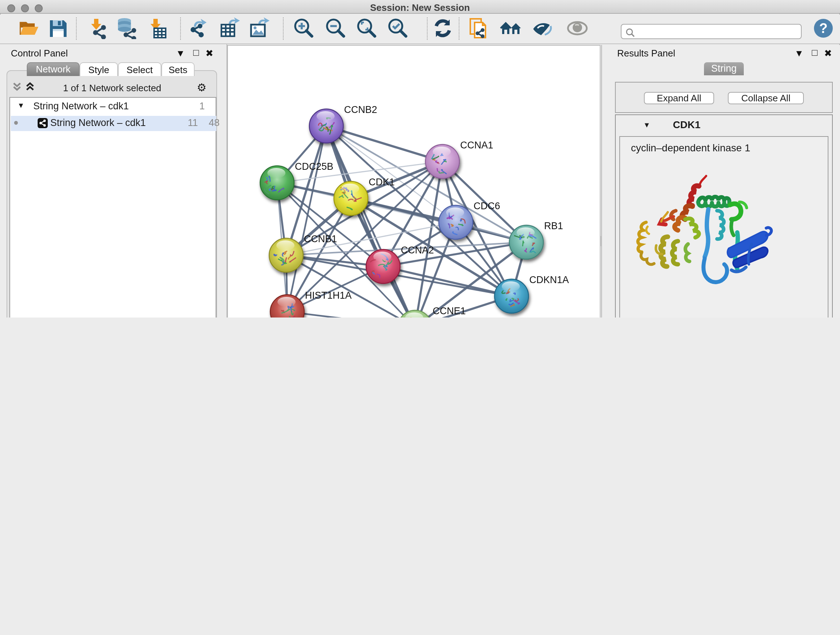 Image resolution: width=840 pixels, height=635 pixels. Describe the element at coordinates (449, 311) in the screenshot. I see `svg-text: CCNE1` at that location.